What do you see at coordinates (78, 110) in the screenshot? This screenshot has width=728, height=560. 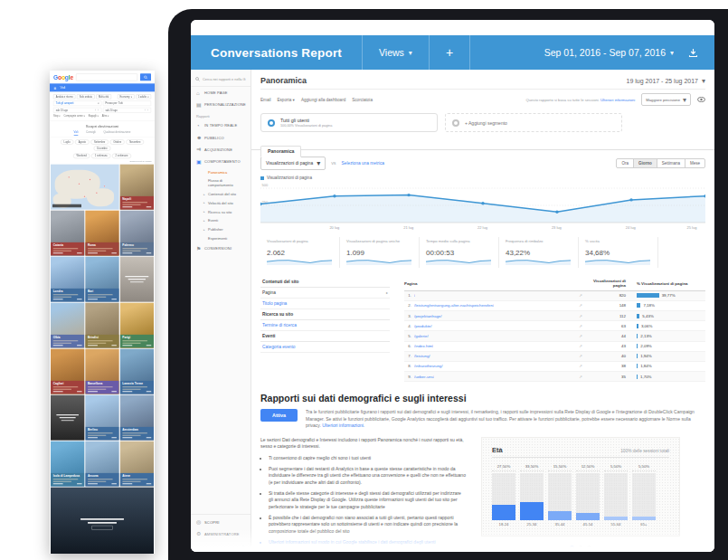 I see `depart-date-field: sab 13 ago‹ ›` at bounding box center [78, 110].